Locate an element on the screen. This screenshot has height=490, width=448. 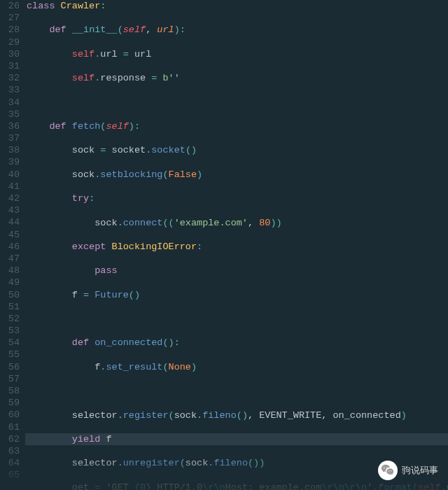
code-line: class Crawler: is located at coordinates (237, 6).